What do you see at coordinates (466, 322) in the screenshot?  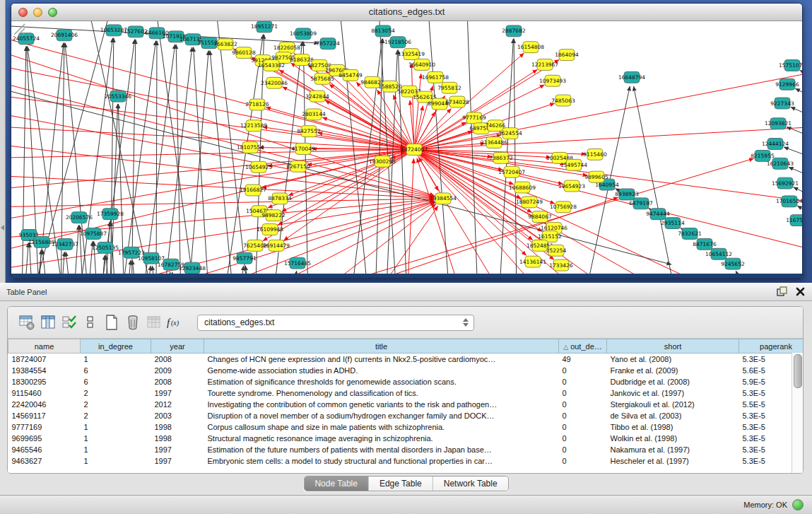 I see `dropdown-stepper-icon` at bounding box center [466, 322].